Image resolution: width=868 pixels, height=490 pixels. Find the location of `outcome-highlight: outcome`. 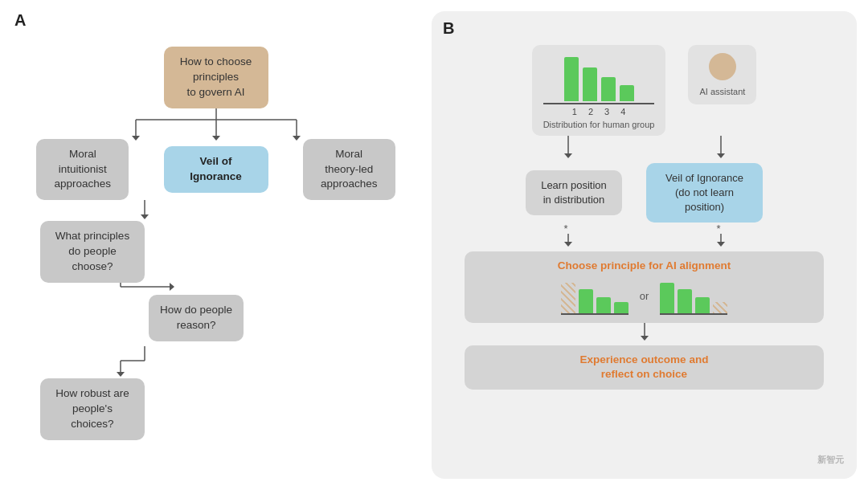

outcome-highlight: outcome is located at coordinates (663, 360).